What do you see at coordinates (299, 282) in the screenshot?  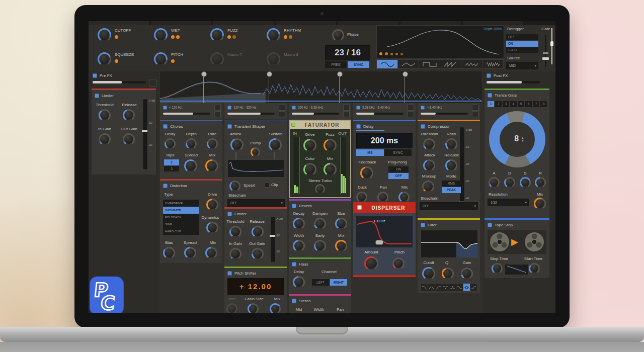 I see `haas-delay-knob` at bounding box center [299, 282].